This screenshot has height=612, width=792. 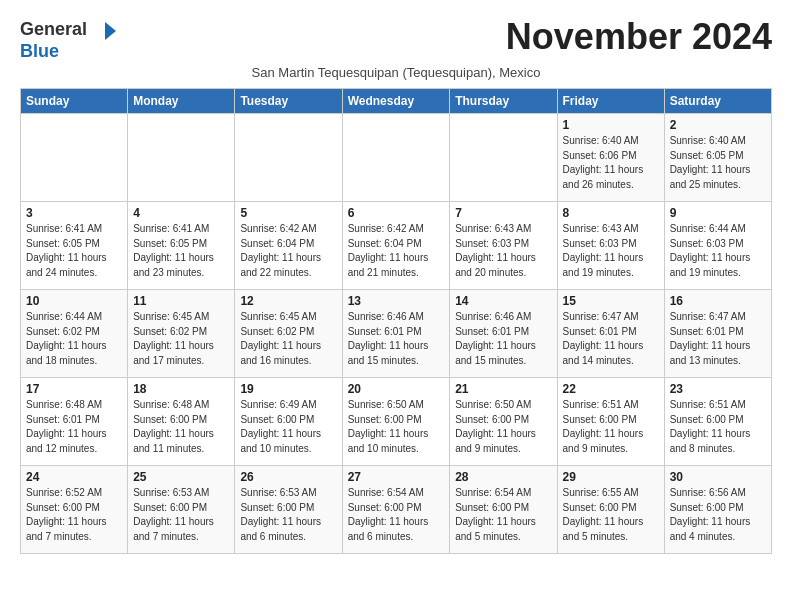 I want to click on calendar-cell: 28Sunrise: 6:54 AMSunset: 6:00 PMDayligh…, so click(x=504, y=510).